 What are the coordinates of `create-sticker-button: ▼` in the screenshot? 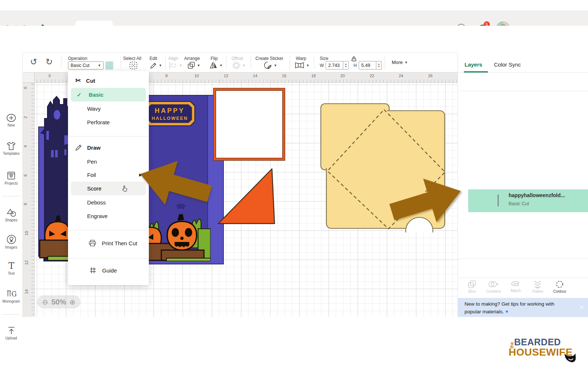 It's located at (270, 65).